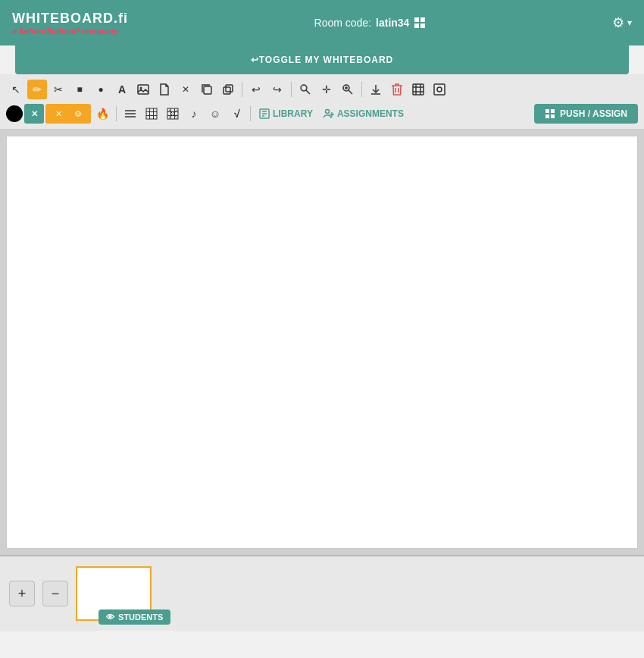 The width and height of the screenshot is (644, 658). Describe the element at coordinates (143, 89) in the screenshot. I see `image-tool` at that location.